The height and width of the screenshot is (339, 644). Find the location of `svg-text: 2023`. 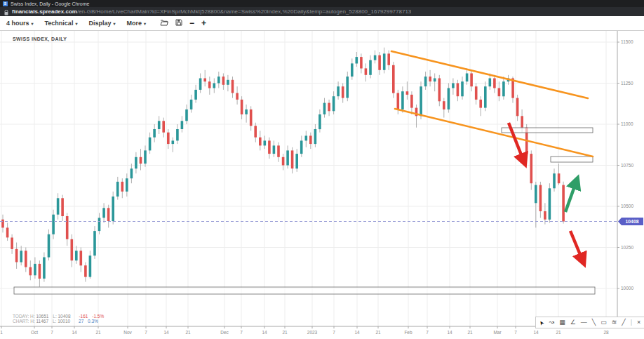

svg-text: 2023 is located at coordinates (313, 333).